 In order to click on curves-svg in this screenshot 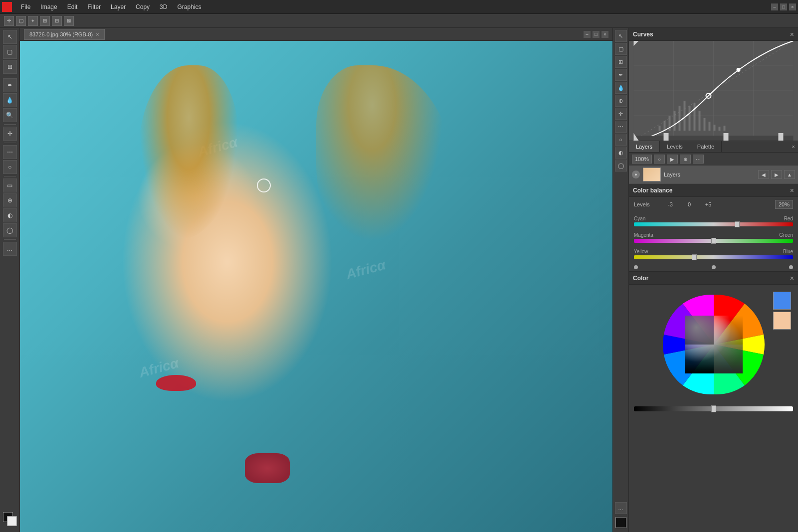, I will do `click(713, 91)`.